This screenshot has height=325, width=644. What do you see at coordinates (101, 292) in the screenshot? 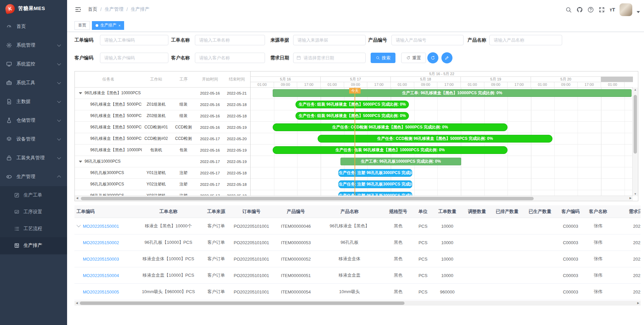
I see `work-order-link: MO202205150005` at bounding box center [101, 292].